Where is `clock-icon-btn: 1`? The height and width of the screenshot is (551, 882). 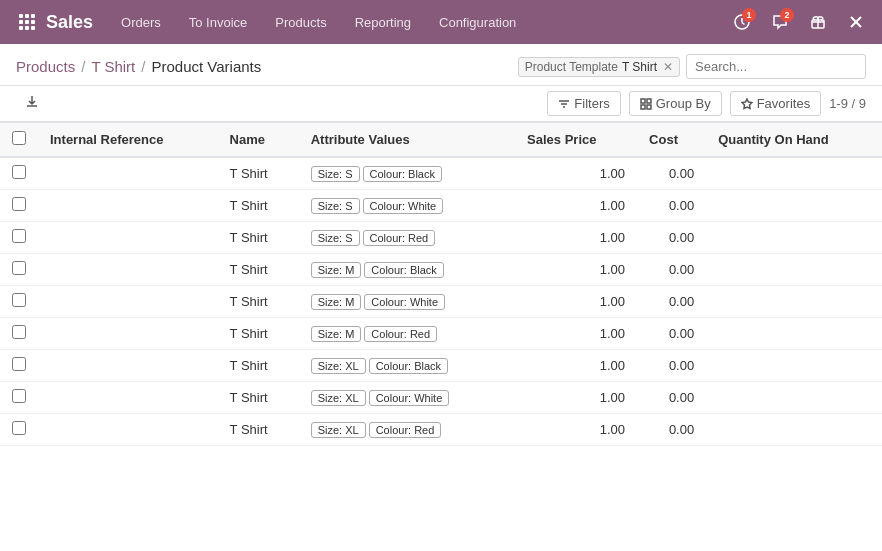
clock-icon-btn: 1 is located at coordinates (742, 22).